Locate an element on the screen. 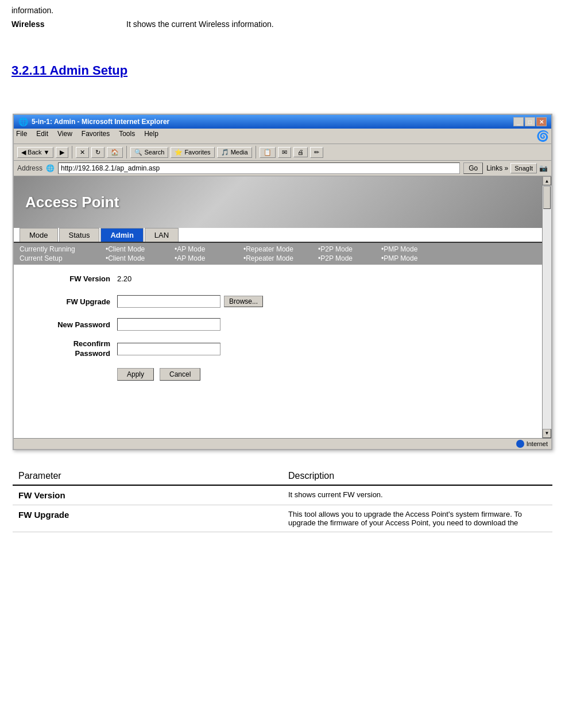  links-area: Links » SnagIt 📷 is located at coordinates (517, 168).